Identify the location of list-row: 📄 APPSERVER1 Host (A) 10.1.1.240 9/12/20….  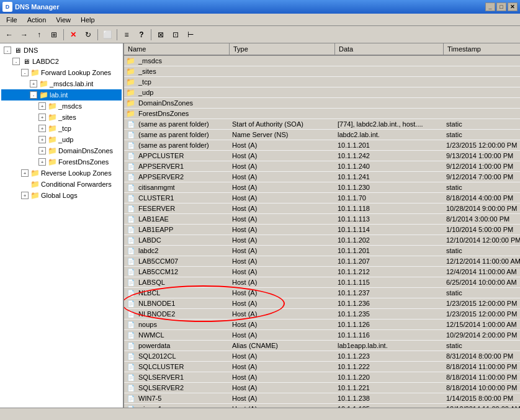
(322, 166).